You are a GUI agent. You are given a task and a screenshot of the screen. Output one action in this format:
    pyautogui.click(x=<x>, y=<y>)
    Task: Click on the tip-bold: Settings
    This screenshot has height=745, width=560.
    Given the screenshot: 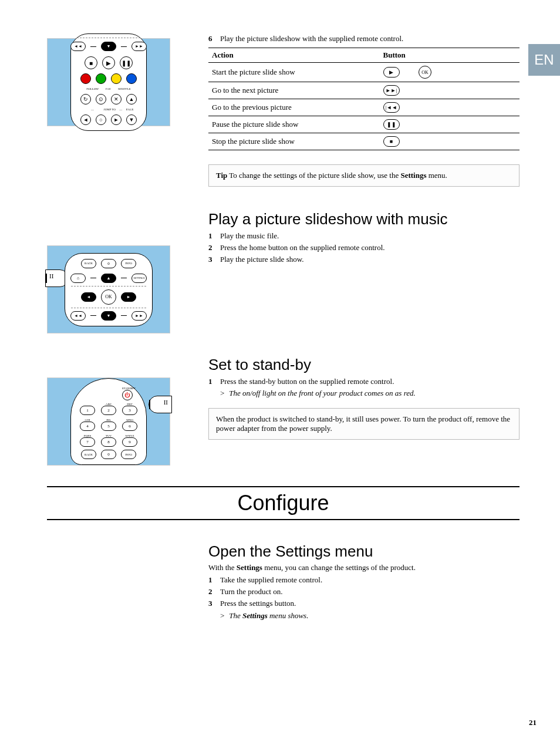 What is the action you would take?
    pyautogui.click(x=413, y=175)
    